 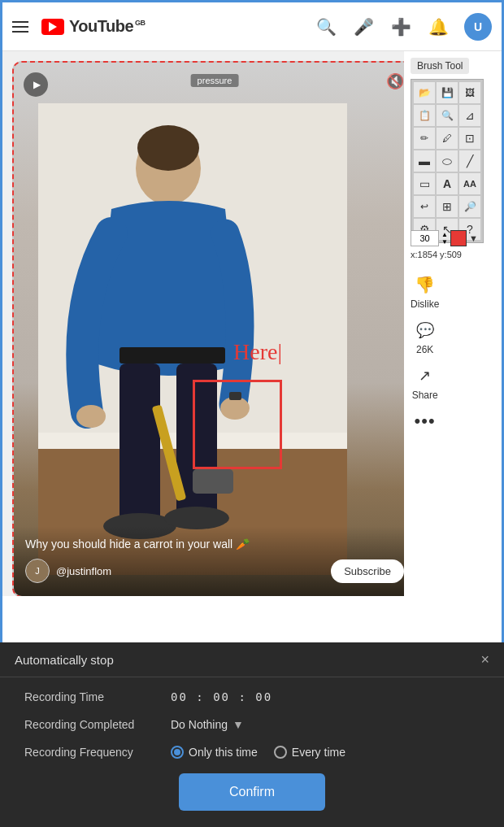 What do you see at coordinates (470, 184) in the screenshot?
I see `tool-text-aa: AA` at bounding box center [470, 184].